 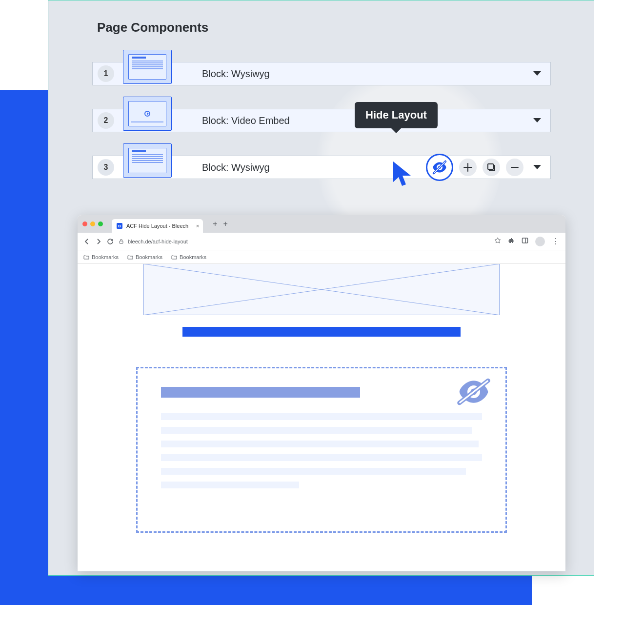 I want to click on favicon: B, so click(x=120, y=226).